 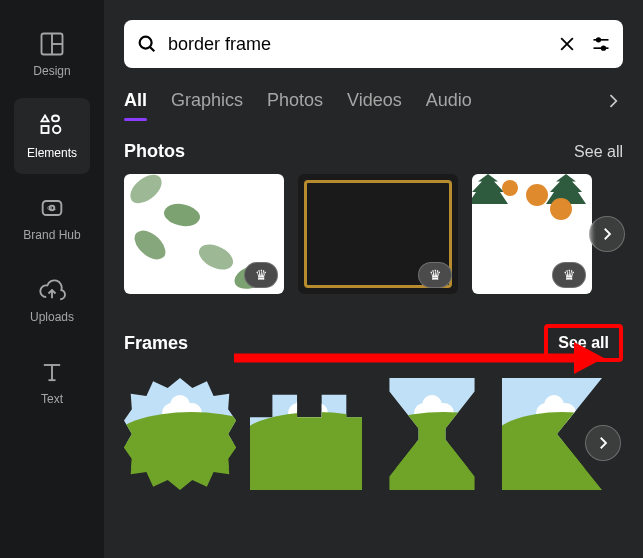 I want to click on tab-videos: Videos, so click(x=374, y=100).